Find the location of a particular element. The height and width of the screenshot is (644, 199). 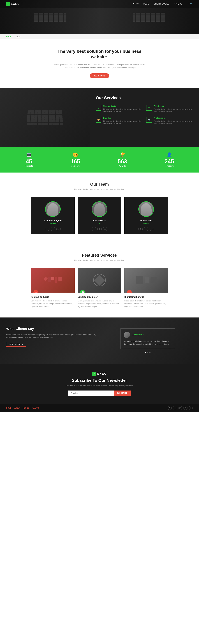

footer-nav-home: HOME is located at coordinates (9, 408).